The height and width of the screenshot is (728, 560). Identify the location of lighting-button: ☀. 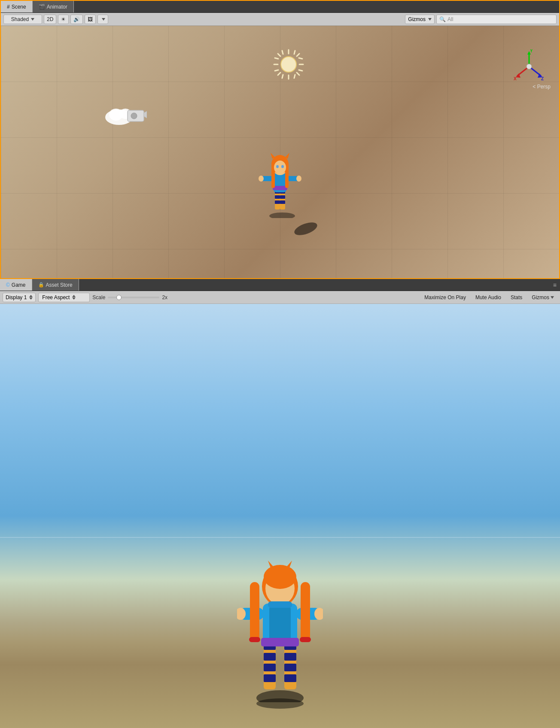
(64, 19).